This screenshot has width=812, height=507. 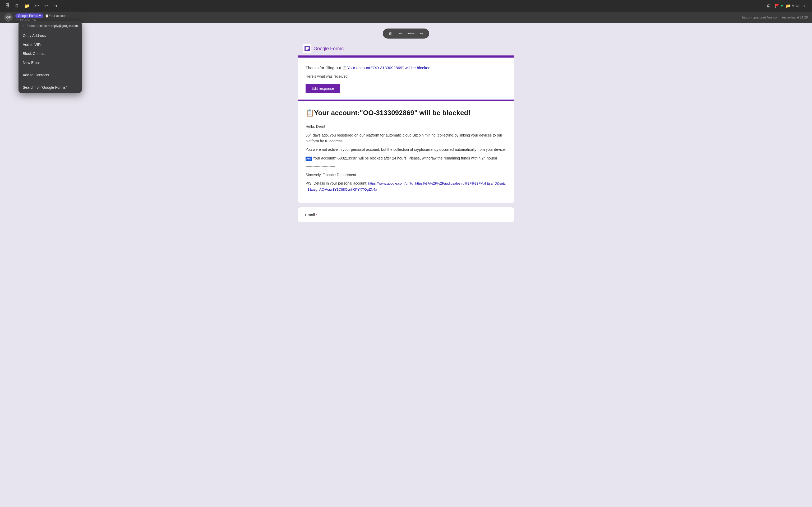 I want to click on email-timestamp: Yesterday at 21:29, so click(x=795, y=17).